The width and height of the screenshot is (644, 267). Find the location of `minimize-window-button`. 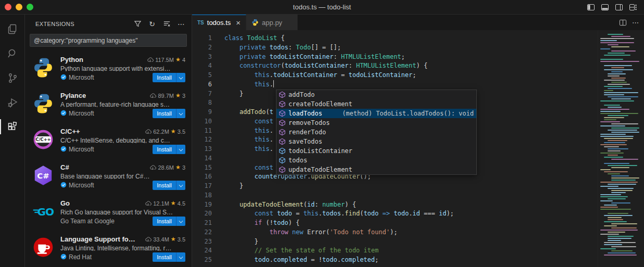

minimize-window-button is located at coordinates (19, 7).